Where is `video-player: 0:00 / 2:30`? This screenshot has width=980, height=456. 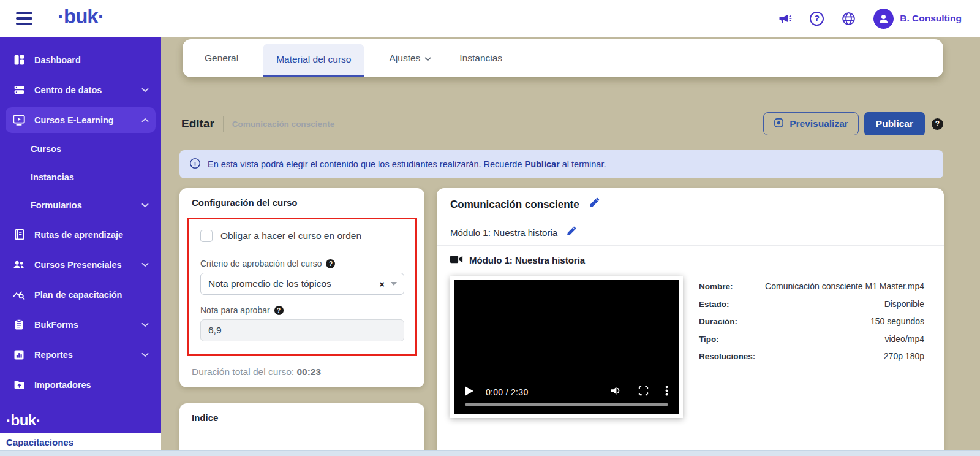 video-player: 0:00 / 2:30 is located at coordinates (567, 347).